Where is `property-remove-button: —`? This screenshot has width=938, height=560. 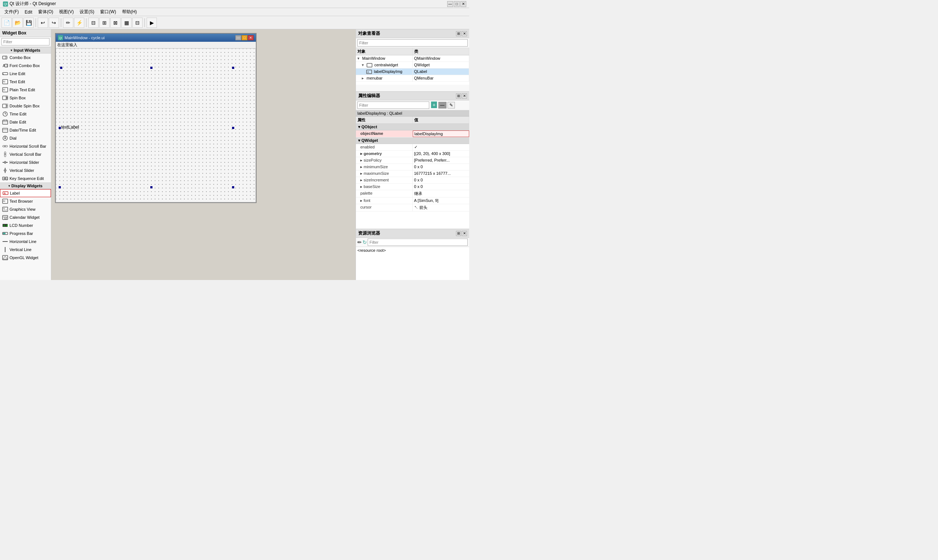 property-remove-button: — is located at coordinates (442, 105).